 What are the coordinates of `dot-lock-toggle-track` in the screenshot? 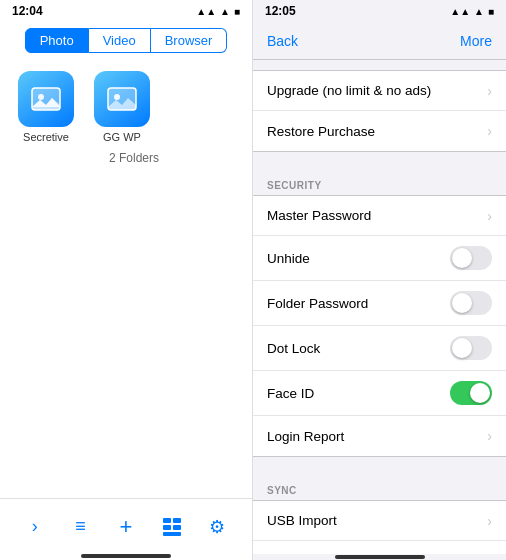 It's located at (471, 348).